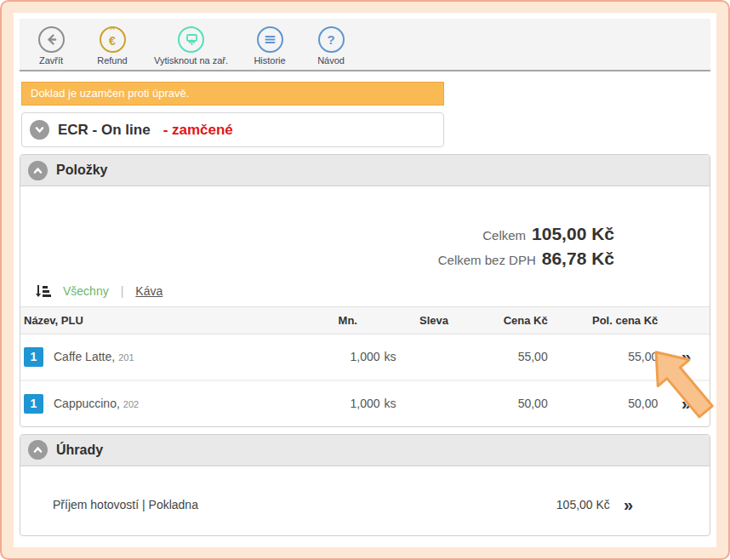  Describe the element at coordinates (94, 357) in the screenshot. I see `item-name: Caffe Latte,201` at that location.